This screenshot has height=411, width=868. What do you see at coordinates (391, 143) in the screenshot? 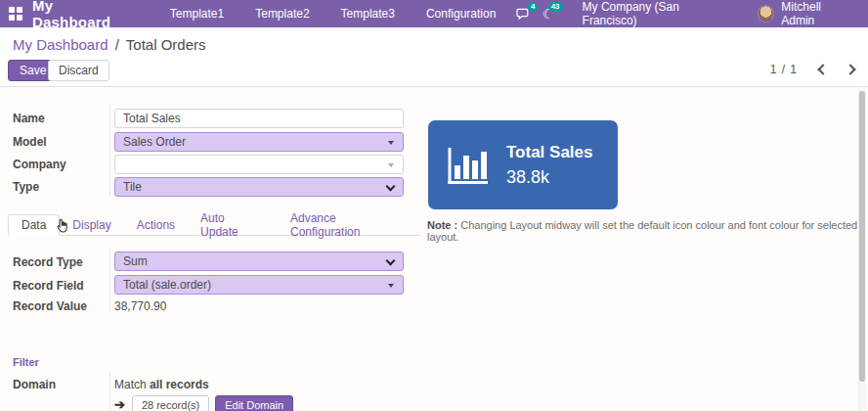
I see `model-caret-icon` at bounding box center [391, 143].